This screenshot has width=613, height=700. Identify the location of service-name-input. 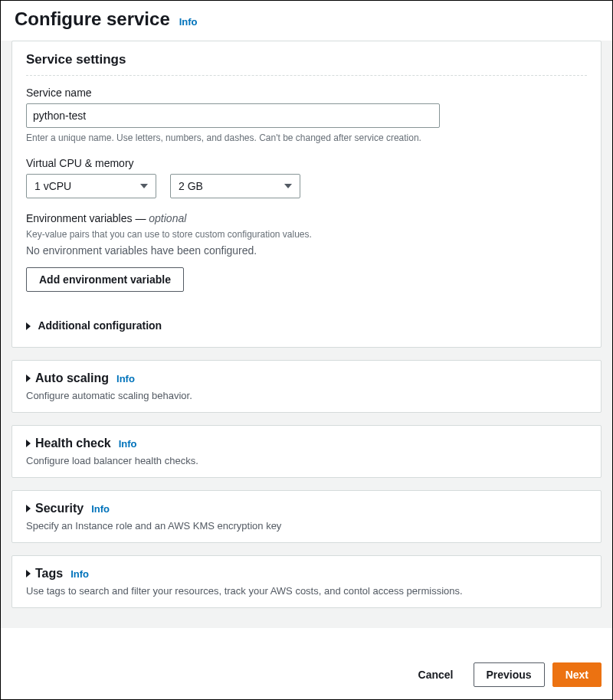
(233, 116).